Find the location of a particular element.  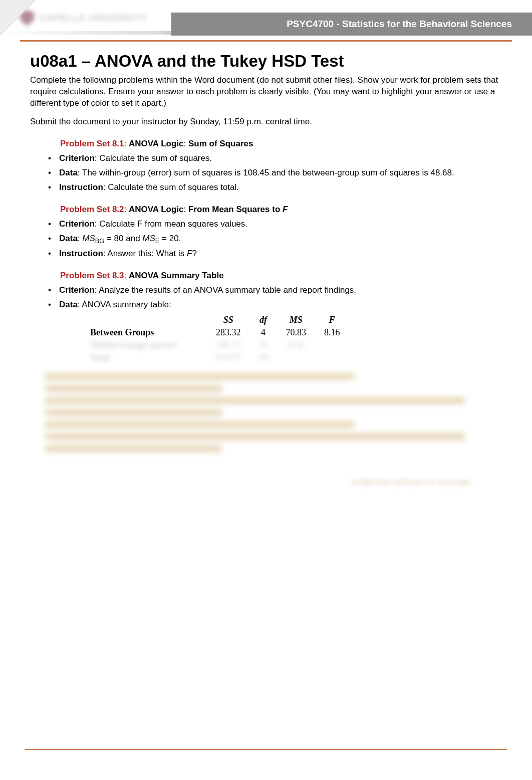

problem-label: Problem Set 8.2 is located at coordinates (92, 210).